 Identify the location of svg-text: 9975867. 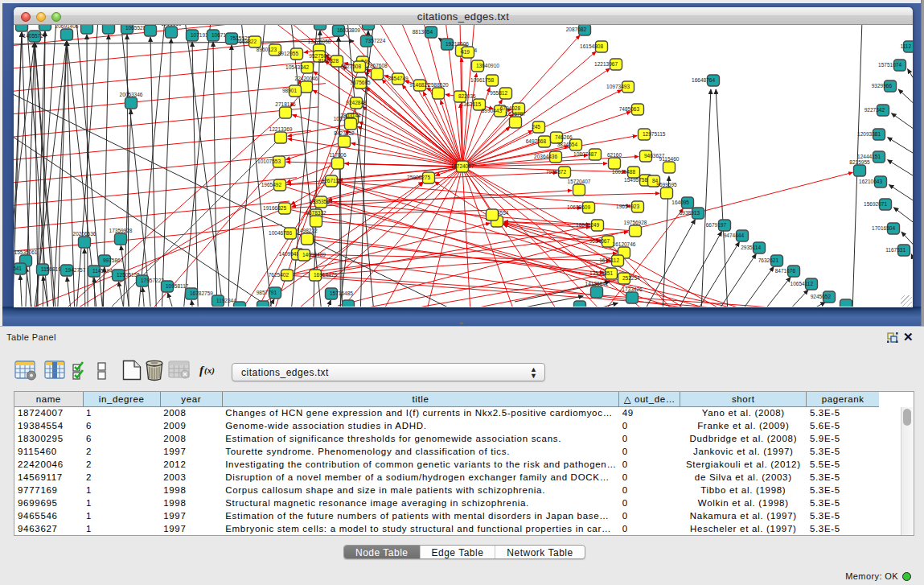
(113, 261).